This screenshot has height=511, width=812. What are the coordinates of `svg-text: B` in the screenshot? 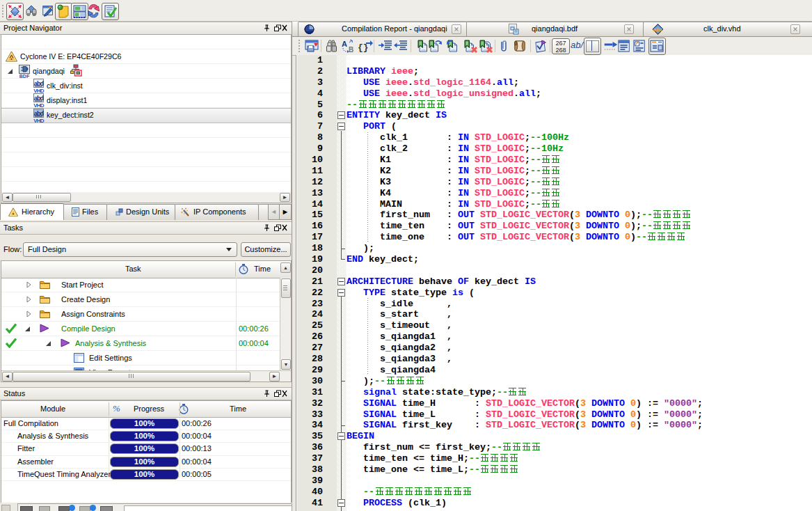 It's located at (351, 49).